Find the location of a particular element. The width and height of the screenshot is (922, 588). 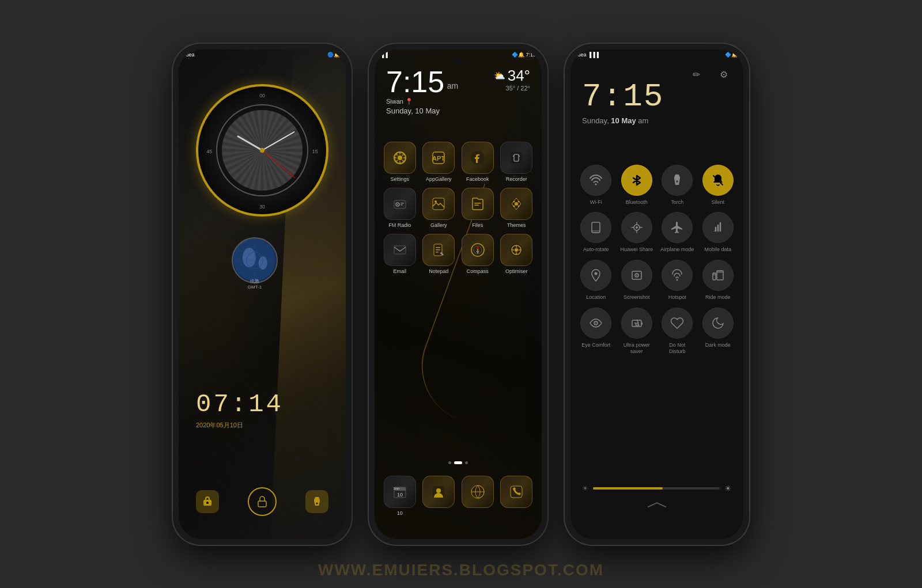

ctrl-mobile-data: Mobile data is located at coordinates (718, 233).